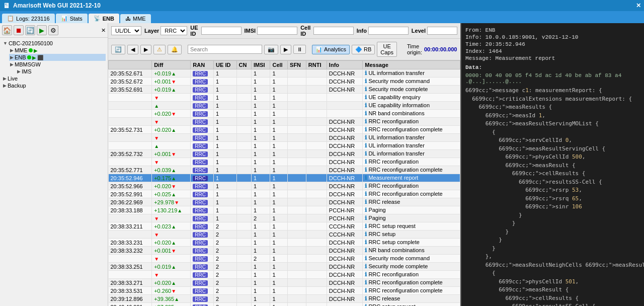 The width and height of the screenshot is (644, 306). I want to click on from-line: From: ENB, so click(552, 30).